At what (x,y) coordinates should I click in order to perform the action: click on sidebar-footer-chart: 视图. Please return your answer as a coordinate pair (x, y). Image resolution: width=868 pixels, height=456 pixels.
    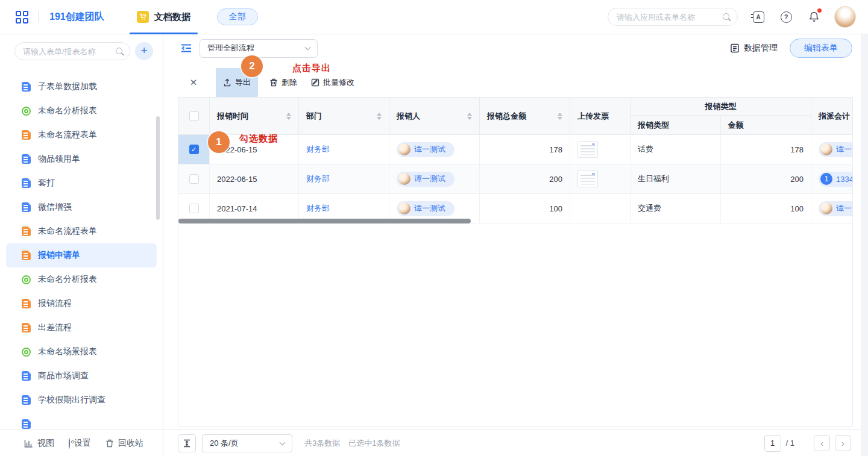
    Looking at the image, I should click on (39, 443).